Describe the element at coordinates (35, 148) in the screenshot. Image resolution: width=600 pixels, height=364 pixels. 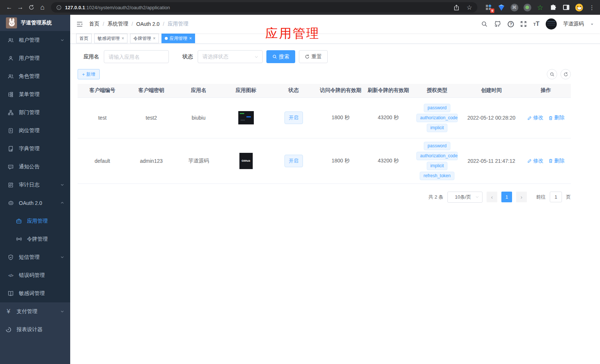
I see `sidebar-item-dict: 字典管理` at that location.